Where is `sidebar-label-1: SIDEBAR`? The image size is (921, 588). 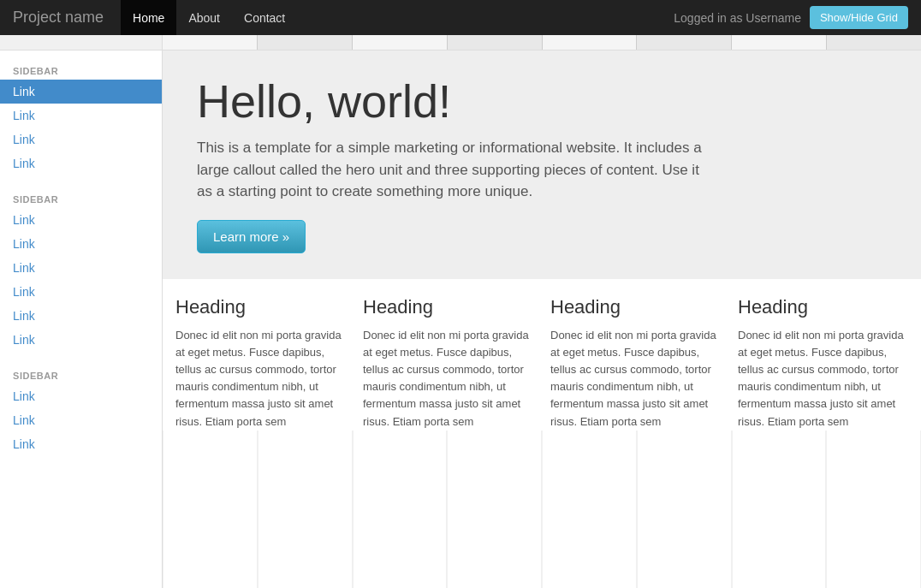 sidebar-label-1: SIDEBAR is located at coordinates (80, 69).